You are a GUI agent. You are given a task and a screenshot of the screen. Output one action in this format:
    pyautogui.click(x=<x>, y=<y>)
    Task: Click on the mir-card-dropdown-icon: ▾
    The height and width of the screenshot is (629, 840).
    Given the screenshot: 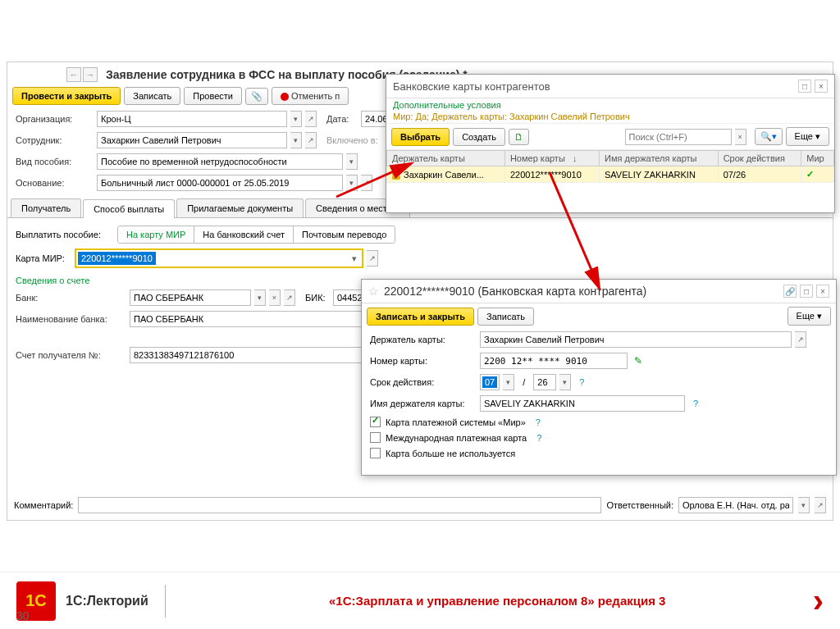 What is the action you would take?
    pyautogui.click(x=354, y=259)
    